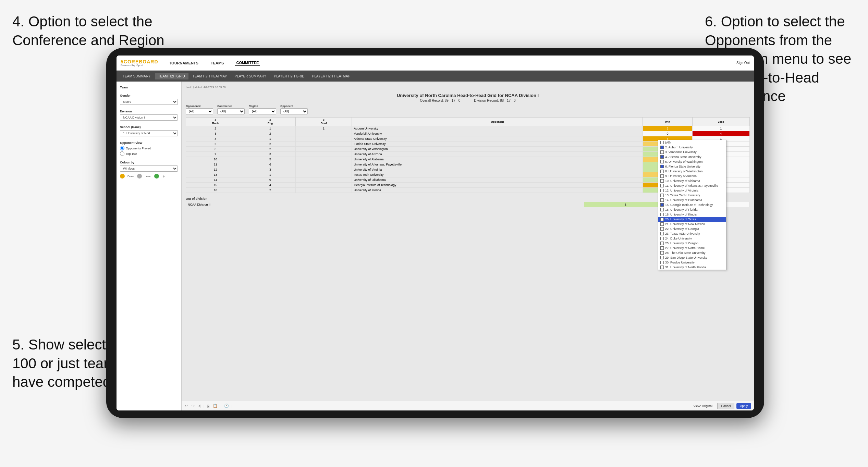  Describe the element at coordinates (149, 151) in the screenshot. I see `radio-group: Opponents Played Top 100` at that location.